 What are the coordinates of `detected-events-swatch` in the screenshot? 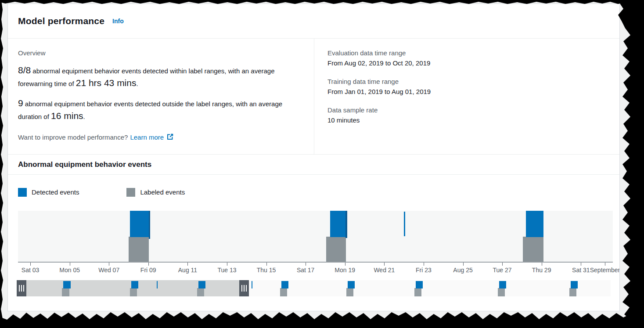 It's located at (22, 192).